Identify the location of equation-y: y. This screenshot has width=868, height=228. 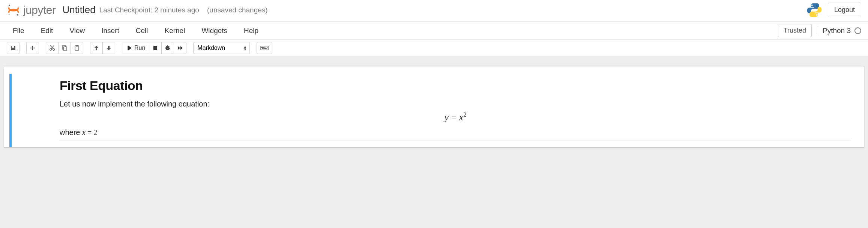
(447, 117).